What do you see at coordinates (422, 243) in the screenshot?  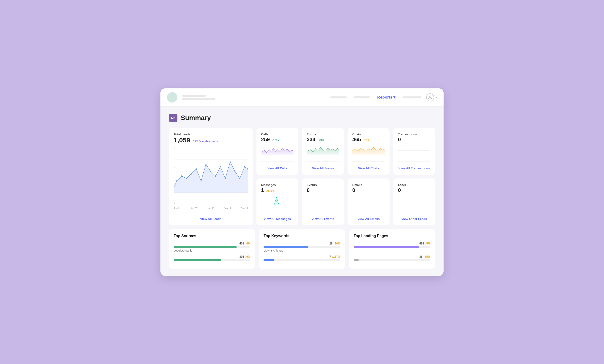 I see `landing-1-value: 493` at bounding box center [422, 243].